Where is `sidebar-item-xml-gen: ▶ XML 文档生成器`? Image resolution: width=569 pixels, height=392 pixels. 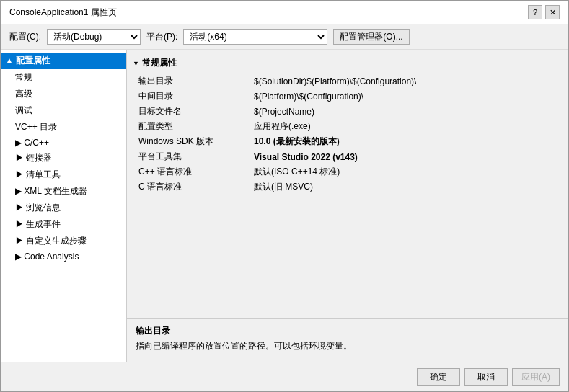 sidebar-item-xml-gen: ▶ XML 文档生成器 is located at coordinates (63, 192).